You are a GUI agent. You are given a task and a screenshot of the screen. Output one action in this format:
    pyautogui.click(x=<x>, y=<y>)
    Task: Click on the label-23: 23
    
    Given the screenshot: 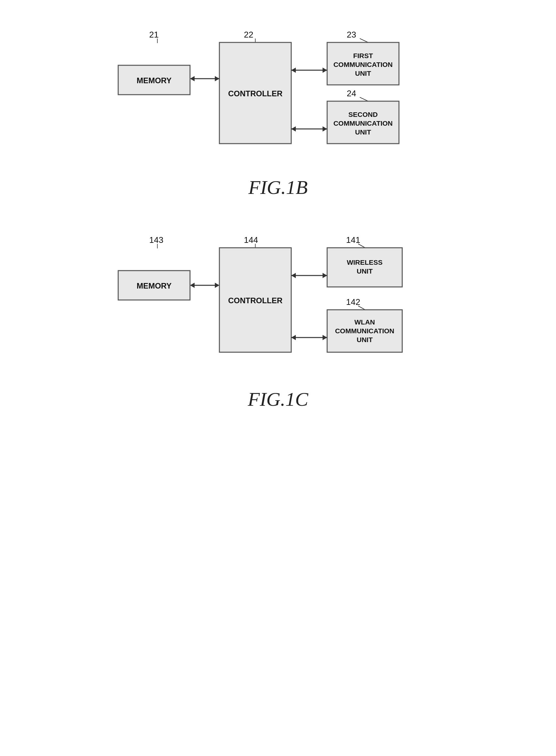 What is the action you would take?
    pyautogui.click(x=351, y=34)
    